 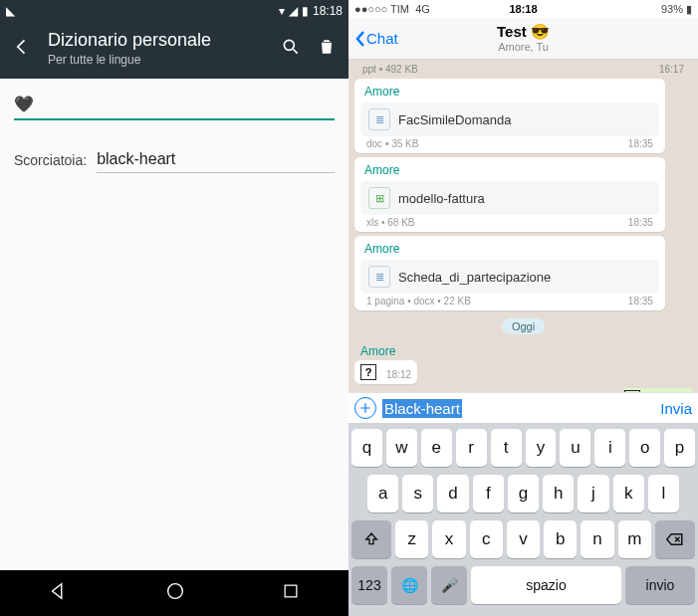 What do you see at coordinates (156, 40) in the screenshot?
I see `toolbar-title: Dizionario personale` at bounding box center [156, 40].